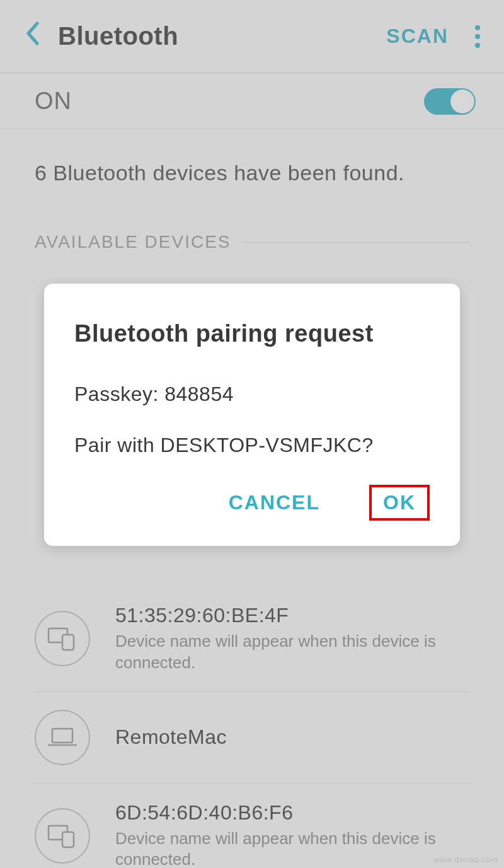 This screenshot has width=504, height=868. What do you see at coordinates (252, 503) in the screenshot?
I see `dialog-actions: CANCEL OK` at bounding box center [252, 503].